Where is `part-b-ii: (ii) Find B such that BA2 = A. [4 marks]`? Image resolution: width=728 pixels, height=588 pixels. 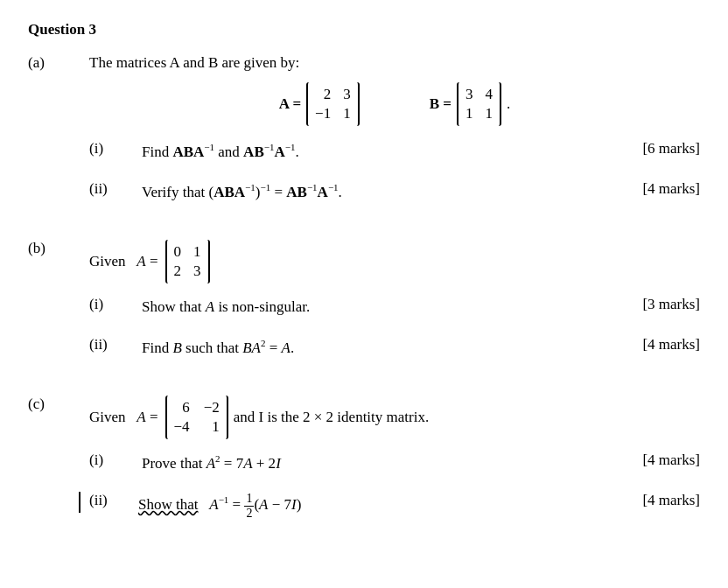
part-b-ii: (ii) Find B such that BA2 = A. [4 marks] is located at coordinates (395, 347).